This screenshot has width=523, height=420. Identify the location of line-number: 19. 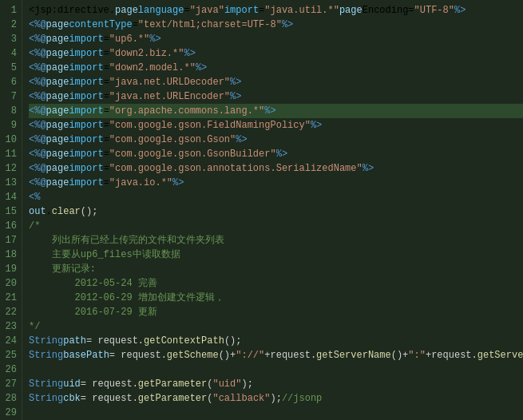
(10, 269).